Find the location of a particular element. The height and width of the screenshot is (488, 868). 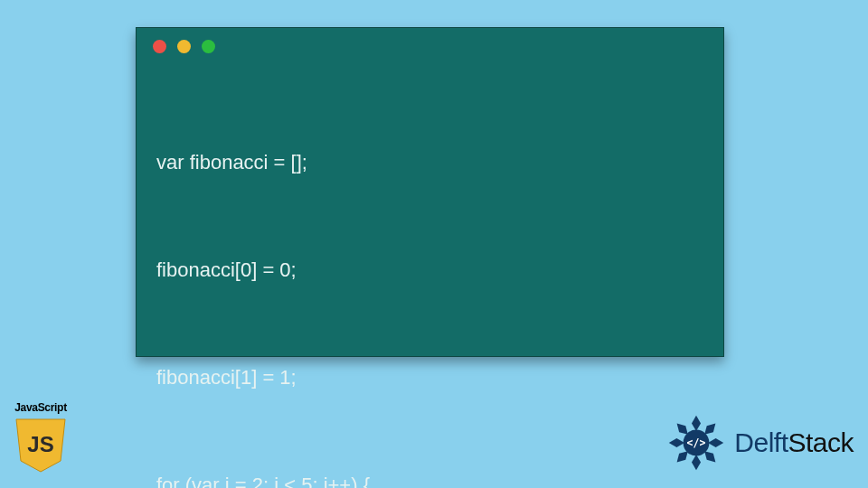

js-shield-text: JS is located at coordinates (40, 445).